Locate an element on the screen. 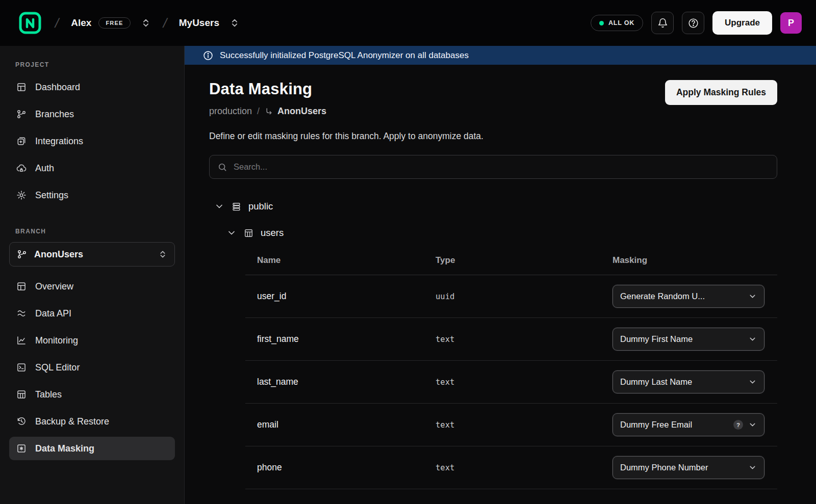  user-name: Alex is located at coordinates (81, 23).